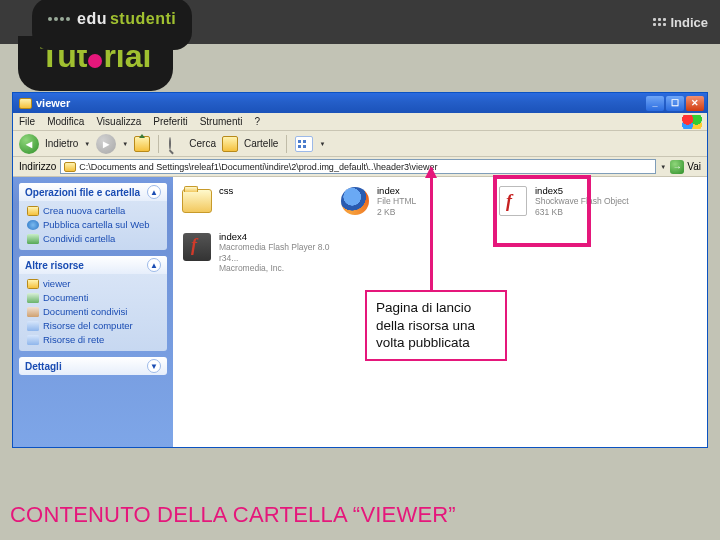 The height and width of the screenshot is (540, 720). I want to click on menu-view: Visualizza, so click(118, 122).